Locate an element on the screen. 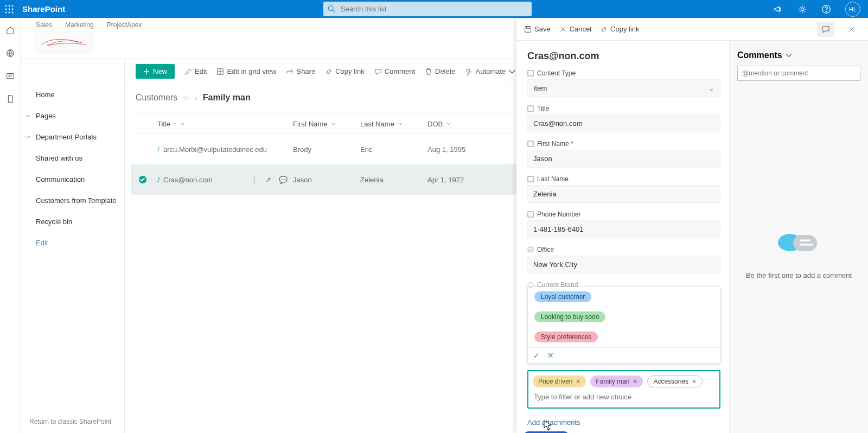  chevron-down-icon: ⌄ is located at coordinates (712, 88).